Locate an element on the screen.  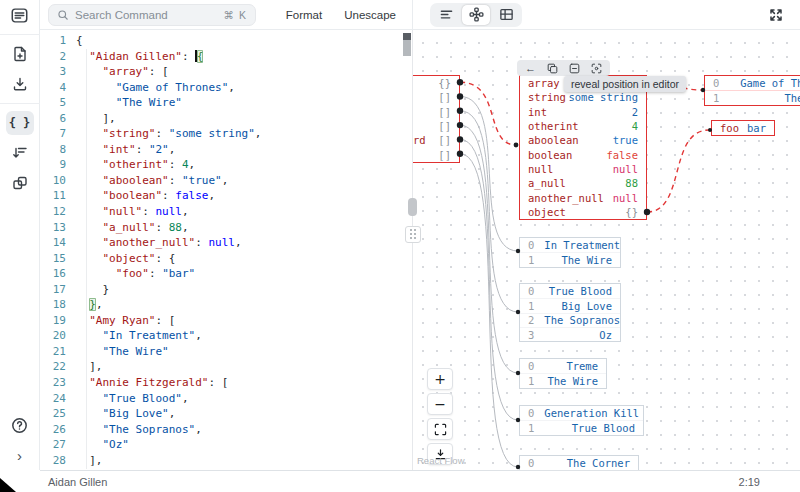
line-number: 18 is located at coordinates (53, 305).